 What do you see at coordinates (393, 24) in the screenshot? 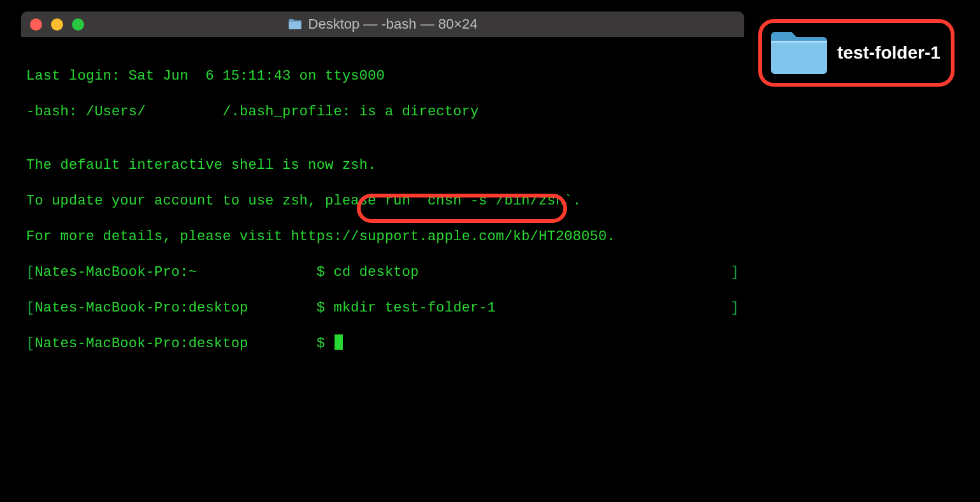
I see `window-title-text: Desktop — -bash — 80×24` at bounding box center [393, 24].